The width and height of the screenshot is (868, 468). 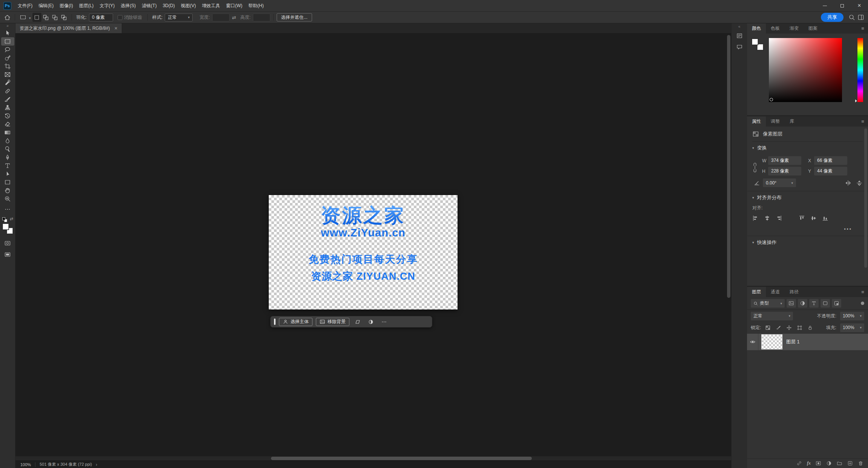 I want to click on taskbar-more-button, so click(x=384, y=322).